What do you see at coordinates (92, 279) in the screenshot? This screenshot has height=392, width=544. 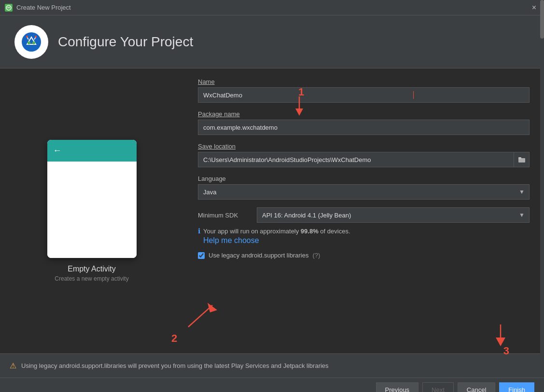 I see `preview-sublabel: Creates a new empty activity` at bounding box center [92, 279].